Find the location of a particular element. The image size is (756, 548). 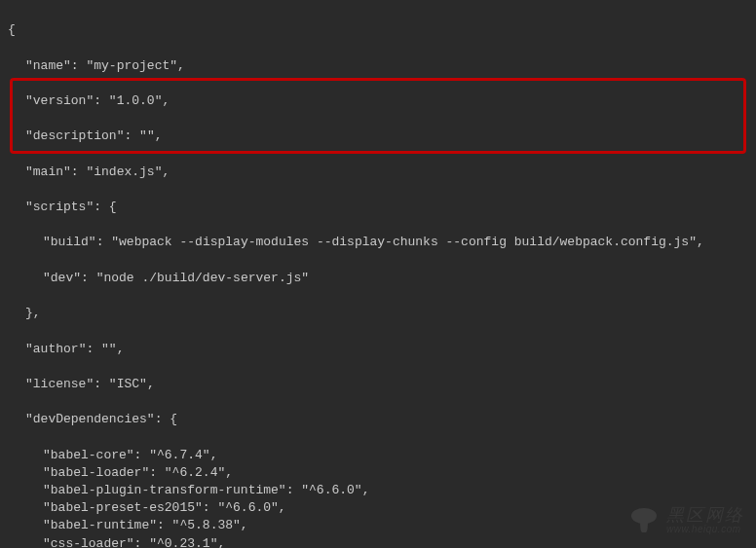

json-line-main: "main": "index.js", is located at coordinates (378, 172).